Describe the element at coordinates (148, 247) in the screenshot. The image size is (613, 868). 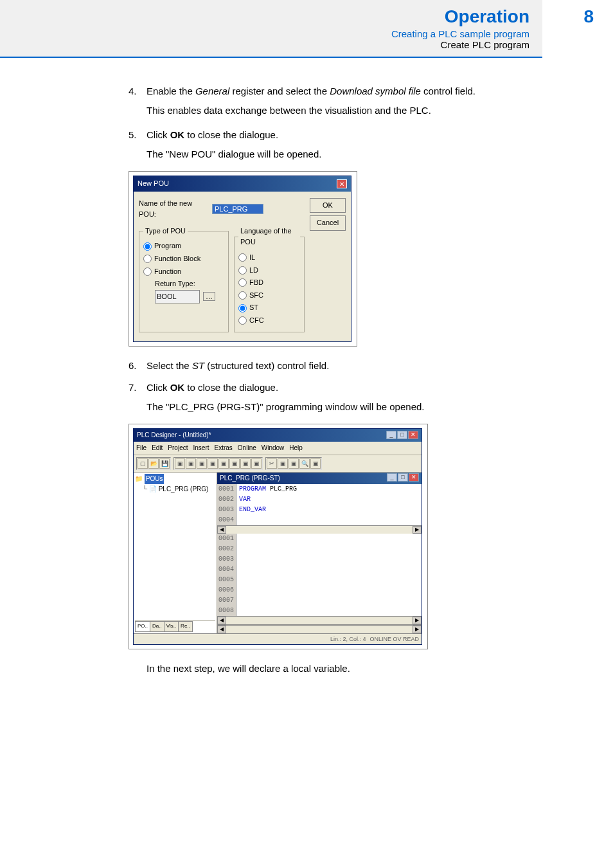
I see `radio-program` at that location.